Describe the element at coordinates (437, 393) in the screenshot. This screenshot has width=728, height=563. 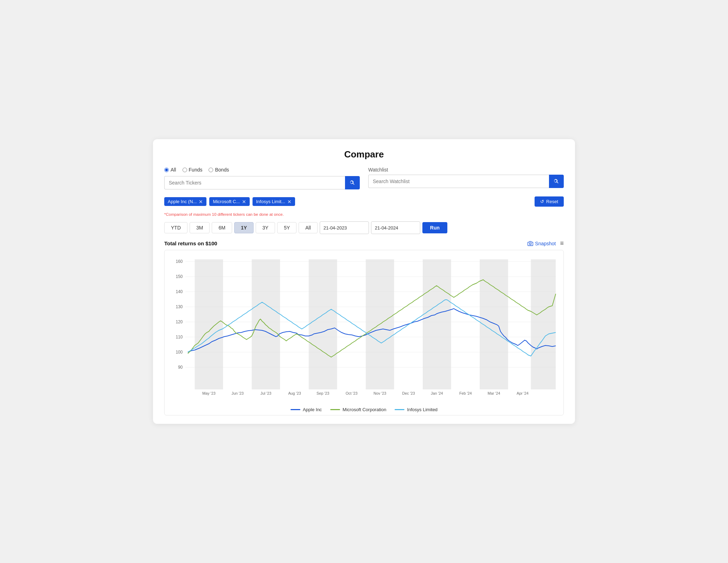
I see `svg-text: Jan '24` at that location.